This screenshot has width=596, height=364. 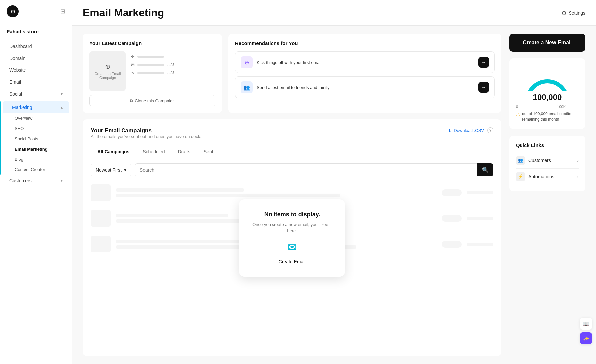 I want to click on plus-circle-icon: ⊕, so click(x=247, y=62).